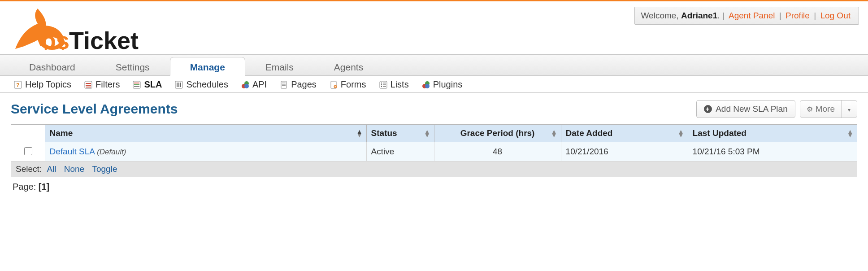 This screenshot has height=271, width=868. What do you see at coordinates (708, 109) in the screenshot?
I see `plus-icon` at bounding box center [708, 109].